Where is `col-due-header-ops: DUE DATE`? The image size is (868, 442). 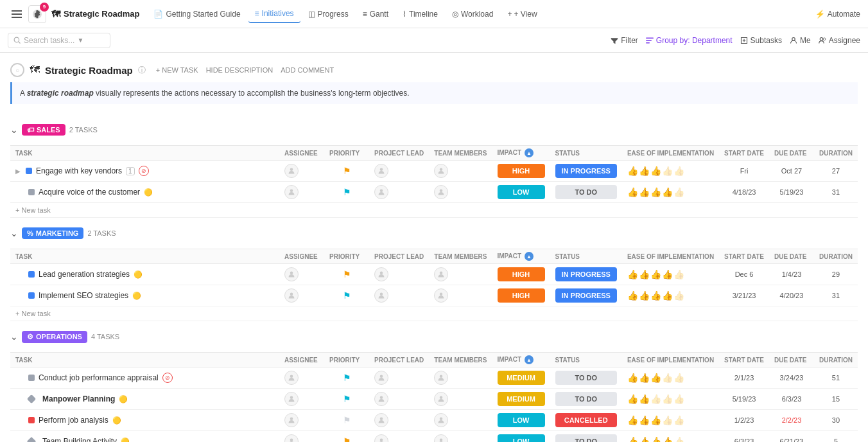
col-due-header-ops: DUE DATE is located at coordinates (792, 360).